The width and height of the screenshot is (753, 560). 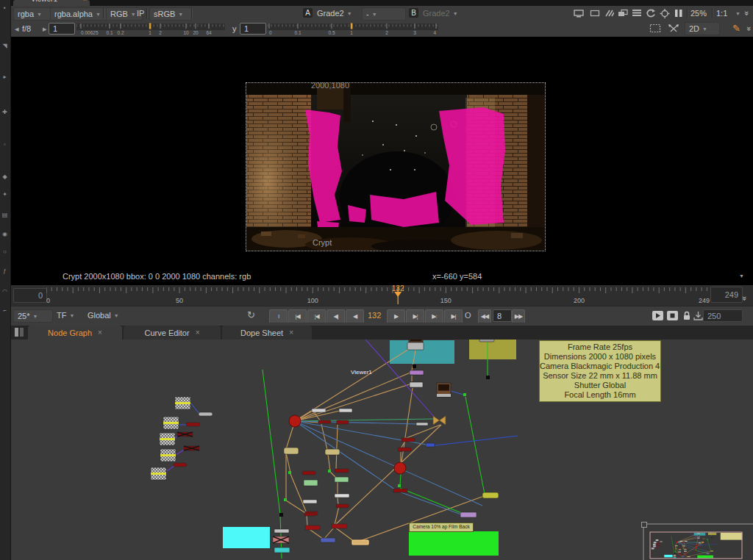 I want to click on gamma-slider: 00.10.51234, so click(x=353, y=29).